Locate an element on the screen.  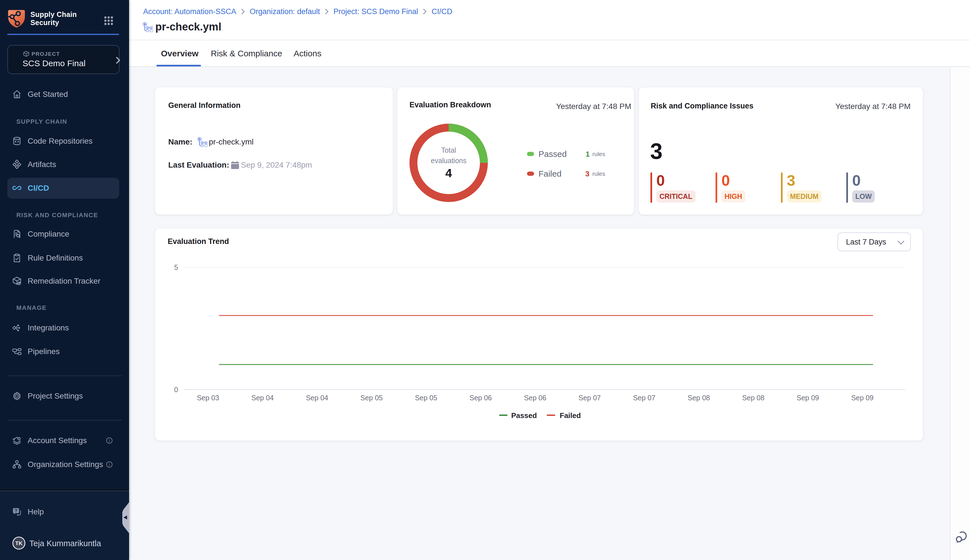
svg-text: Passed is located at coordinates (524, 415).